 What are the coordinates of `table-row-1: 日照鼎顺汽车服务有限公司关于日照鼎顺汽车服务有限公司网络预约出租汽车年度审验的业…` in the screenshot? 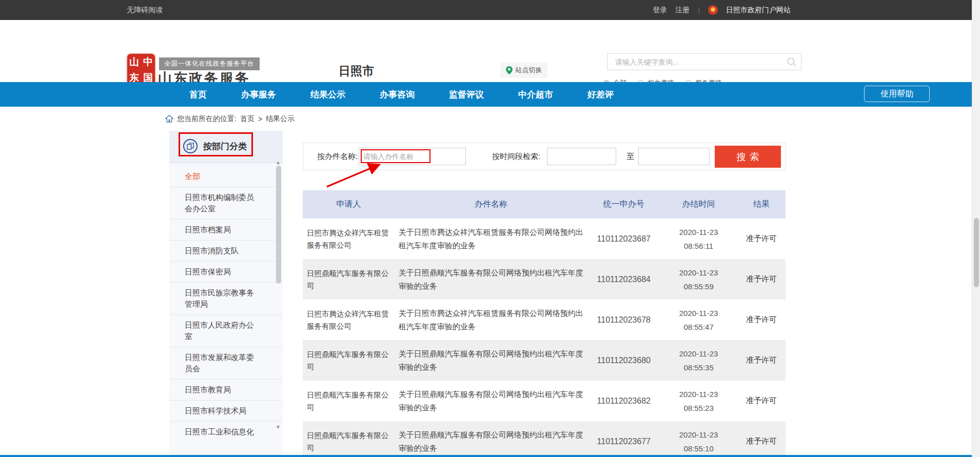 It's located at (544, 279).